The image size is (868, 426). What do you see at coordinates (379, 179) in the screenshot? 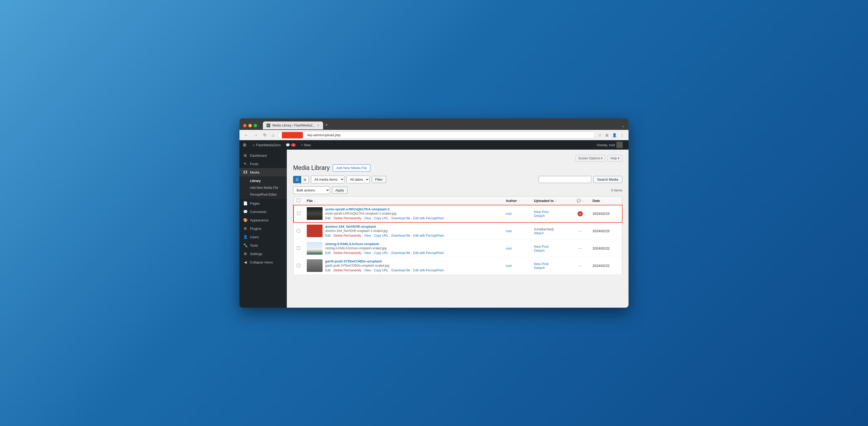
I see `filter-button: Filter` at bounding box center [379, 179].